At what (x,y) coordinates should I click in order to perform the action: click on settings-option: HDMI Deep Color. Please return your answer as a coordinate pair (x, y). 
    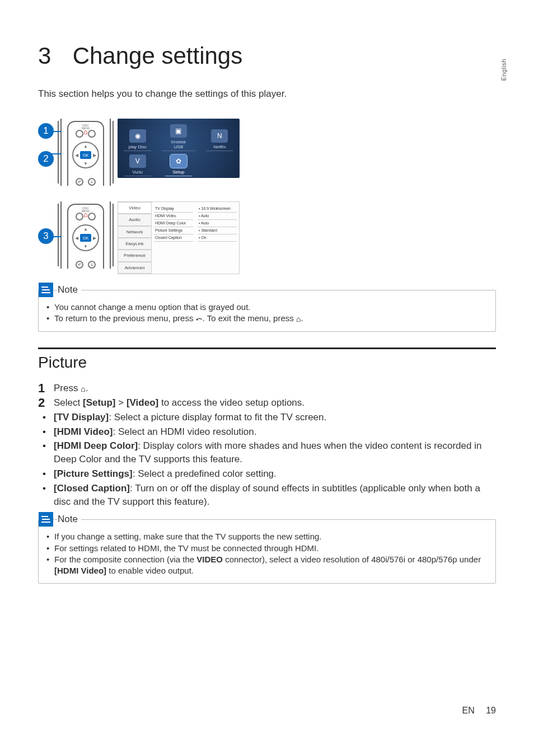
    Looking at the image, I should click on (174, 224).